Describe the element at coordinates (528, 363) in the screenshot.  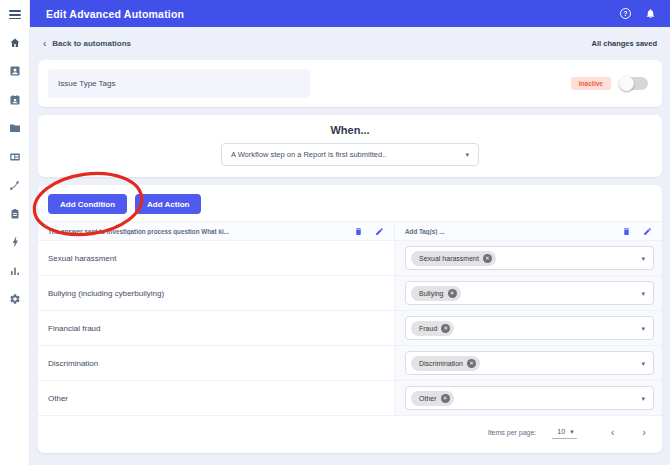
I see `tag-cell: Discrimination✕ ▾` at that location.